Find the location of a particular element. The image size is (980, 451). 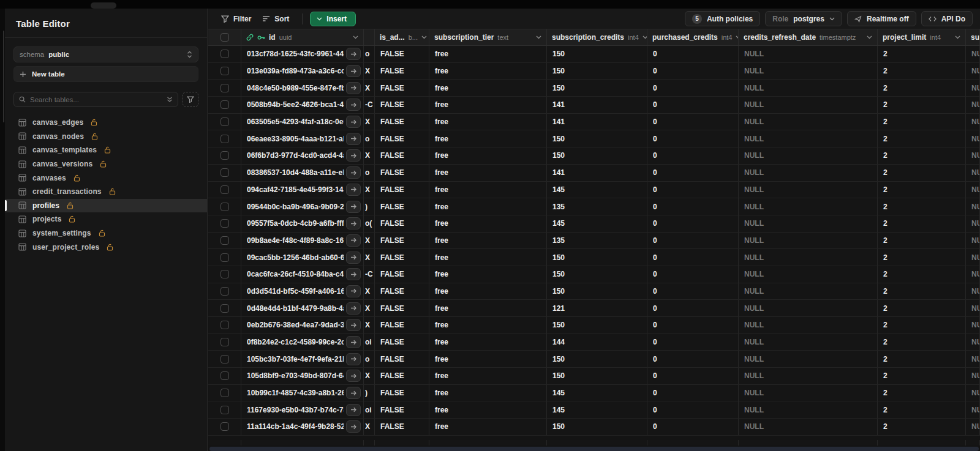

search-tables-input: Search tables... is located at coordinates (96, 99).